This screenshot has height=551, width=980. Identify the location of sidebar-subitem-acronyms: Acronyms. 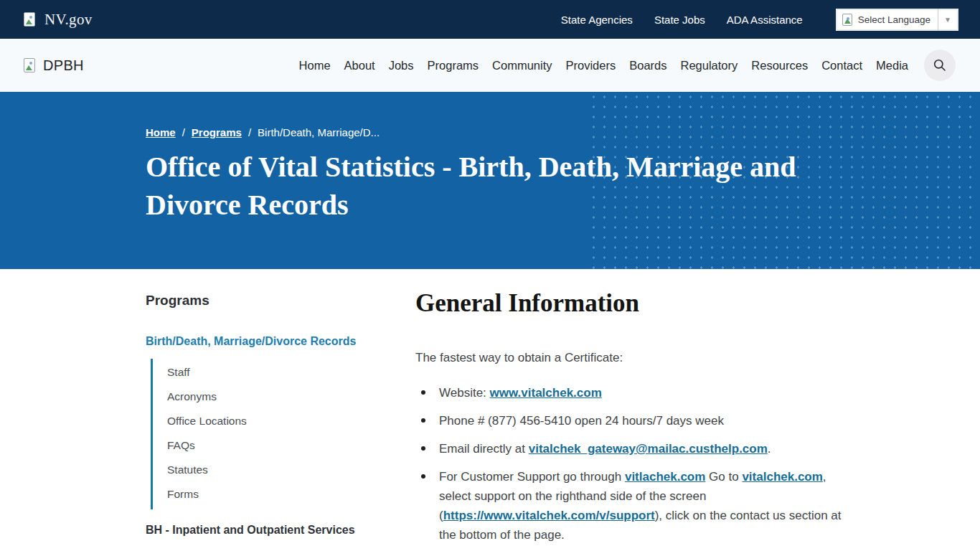
(275, 397).